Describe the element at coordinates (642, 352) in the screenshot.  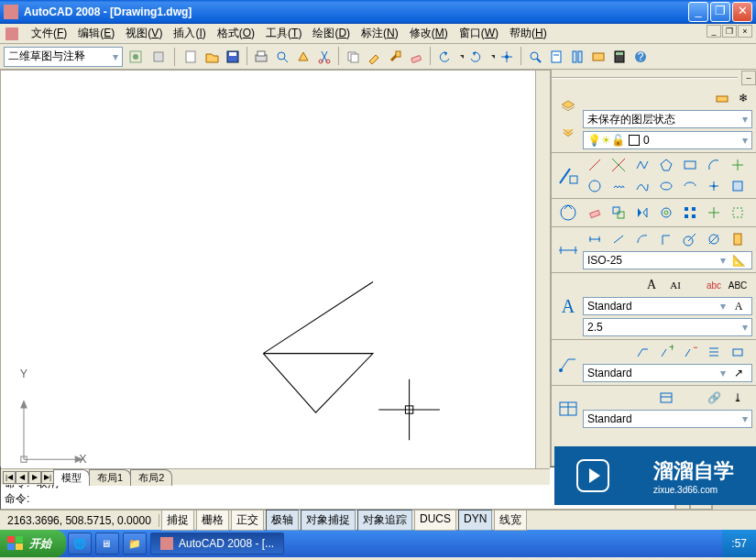
I see `mleader-icon` at that location.